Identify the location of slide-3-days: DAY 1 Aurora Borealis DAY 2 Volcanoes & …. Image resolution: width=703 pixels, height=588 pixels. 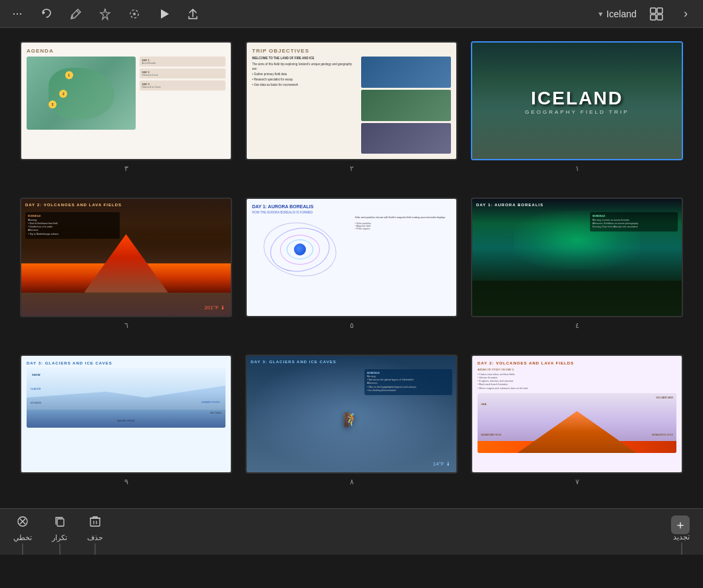
(182, 93).